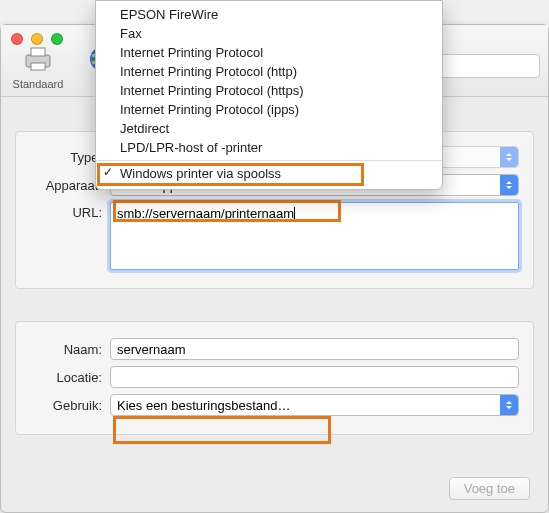 The width and height of the screenshot is (549, 513). Describe the element at coordinates (269, 52) in the screenshot. I see `dropdown-item: Internet Printing Protocol` at that location.